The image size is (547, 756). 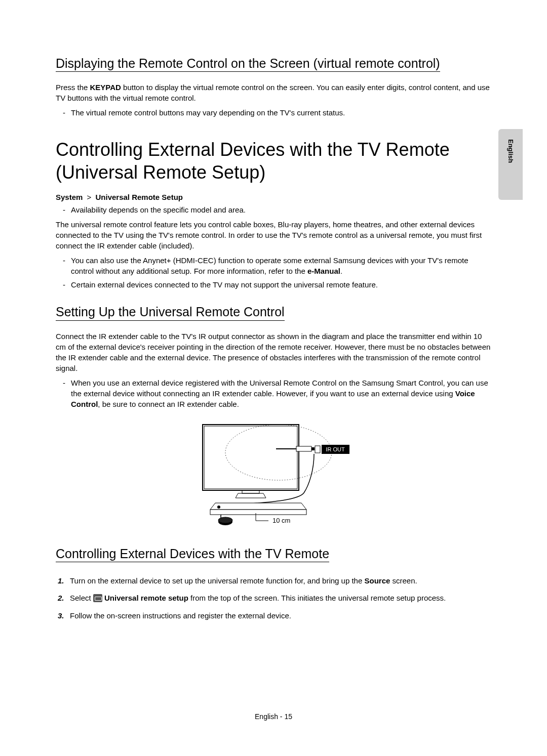 What do you see at coordinates (274, 161) in the screenshot?
I see `heading-controlling-external: Controlling External Devices with the TV…` at bounding box center [274, 161].